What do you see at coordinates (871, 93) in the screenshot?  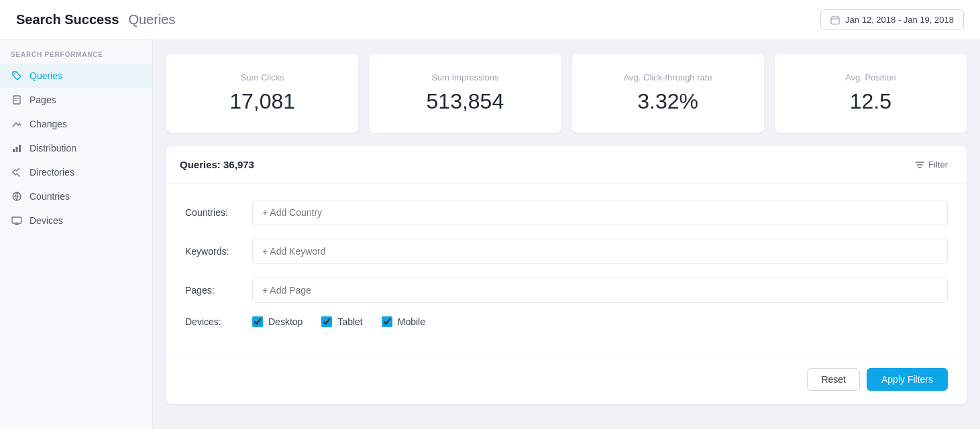 I see `metric-avg-position: Avg. Position 12.5` at bounding box center [871, 93].